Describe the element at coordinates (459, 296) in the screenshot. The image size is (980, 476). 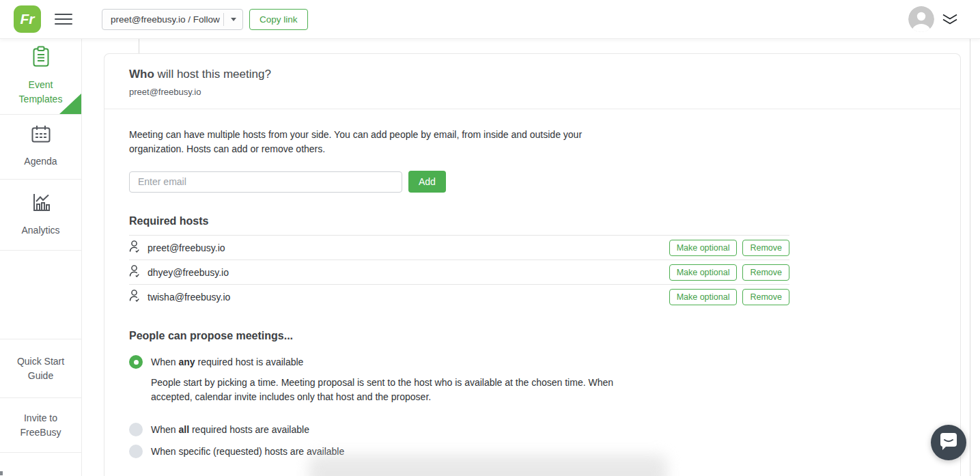
I see `table-row: twisha@freebusy.io Make optional Remove` at that location.